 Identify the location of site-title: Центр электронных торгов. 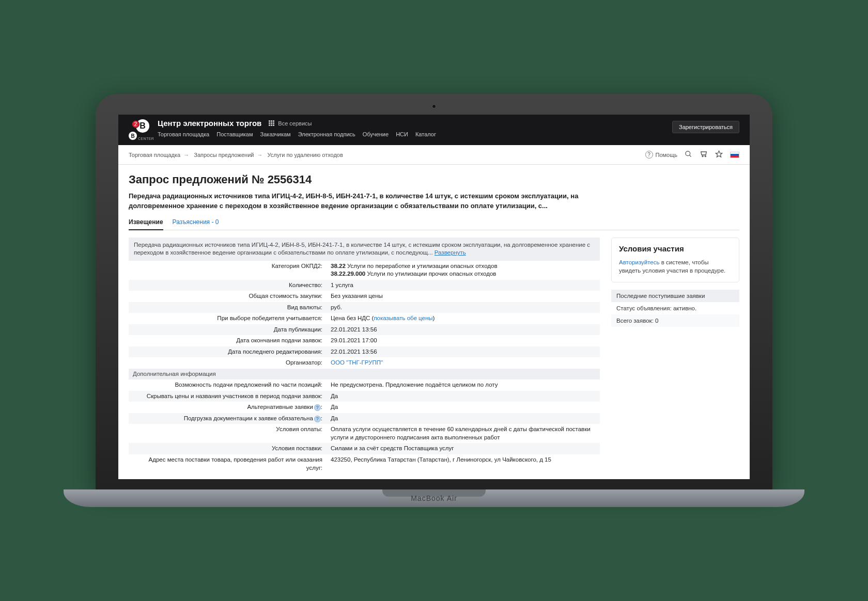
(210, 123).